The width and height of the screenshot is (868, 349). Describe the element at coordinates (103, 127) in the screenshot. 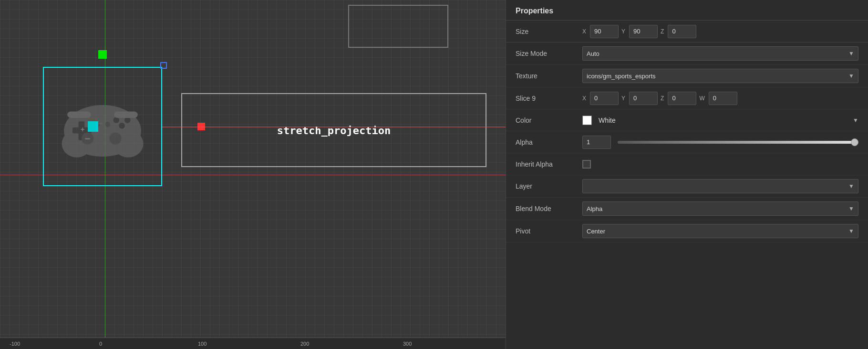

I see `sprite-node: +` at that location.